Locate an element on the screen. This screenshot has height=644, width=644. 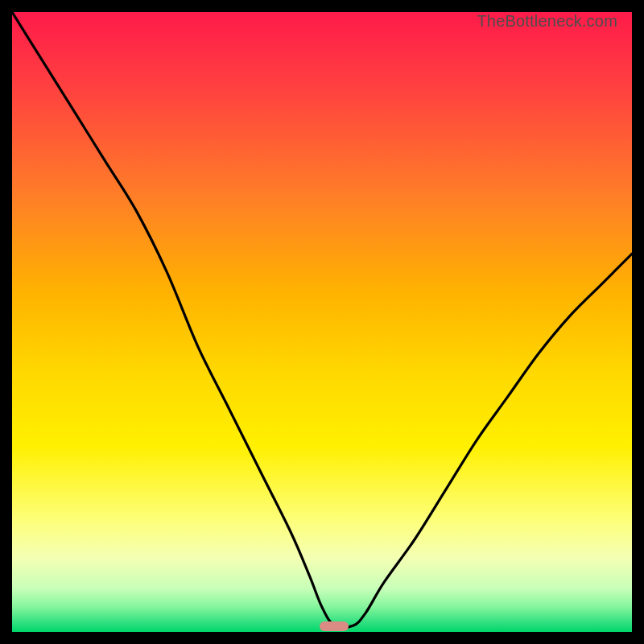
optimal-marker is located at coordinates (334, 626).